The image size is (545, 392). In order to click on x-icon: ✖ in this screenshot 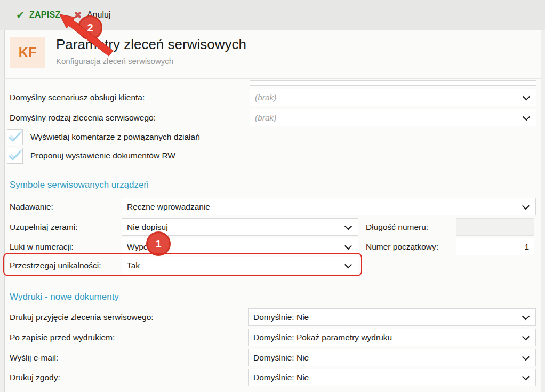, I will do `click(78, 15)`.